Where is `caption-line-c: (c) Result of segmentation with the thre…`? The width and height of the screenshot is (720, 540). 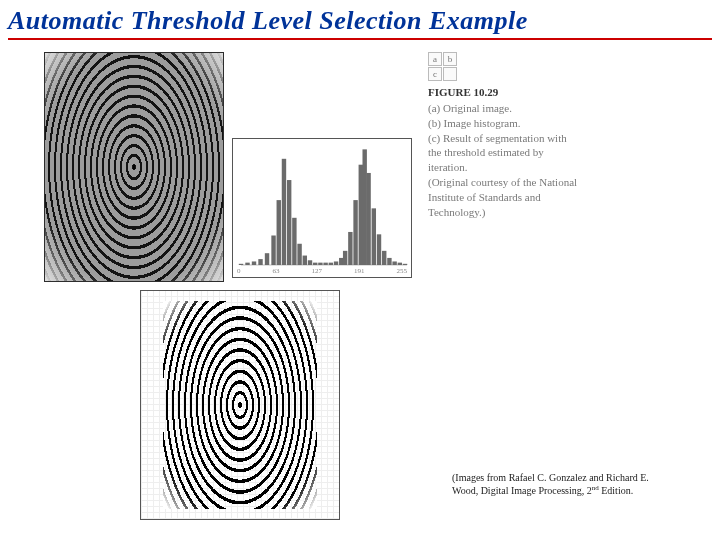 caption-line-c: (c) Result of segmentation with the thre… is located at coordinates (503, 154).